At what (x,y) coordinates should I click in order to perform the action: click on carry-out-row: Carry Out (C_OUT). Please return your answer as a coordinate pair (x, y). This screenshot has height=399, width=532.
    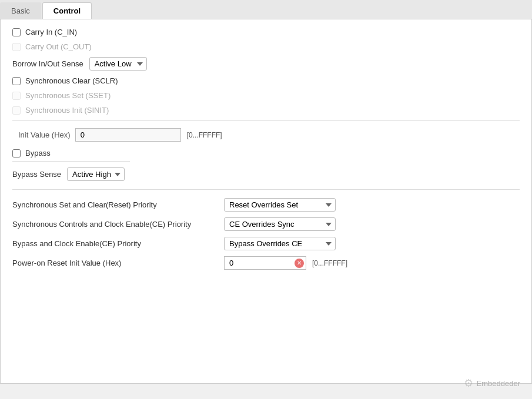
    Looking at the image, I should click on (266, 47).